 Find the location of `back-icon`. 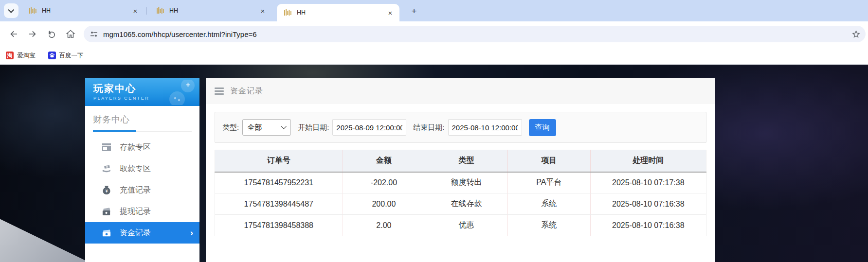

back-icon is located at coordinates (14, 34).